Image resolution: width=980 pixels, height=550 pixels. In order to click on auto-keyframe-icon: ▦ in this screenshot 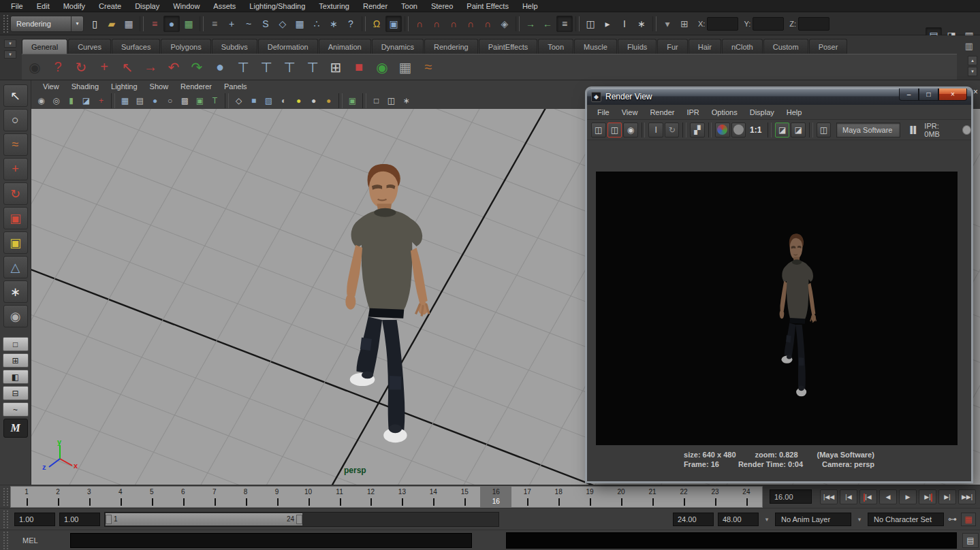, I will do `click(968, 519)`.